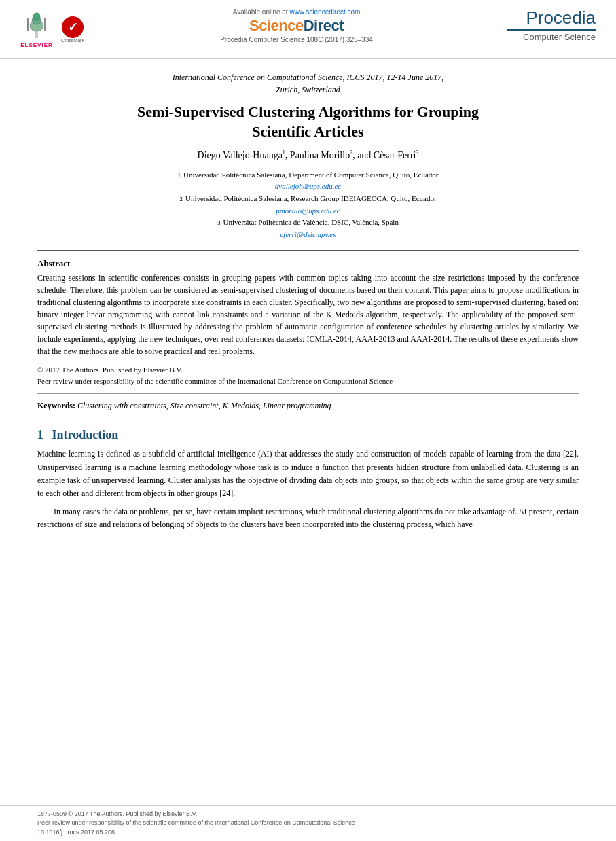  I want to click on keywords-label: Keywords:, so click(56, 406).